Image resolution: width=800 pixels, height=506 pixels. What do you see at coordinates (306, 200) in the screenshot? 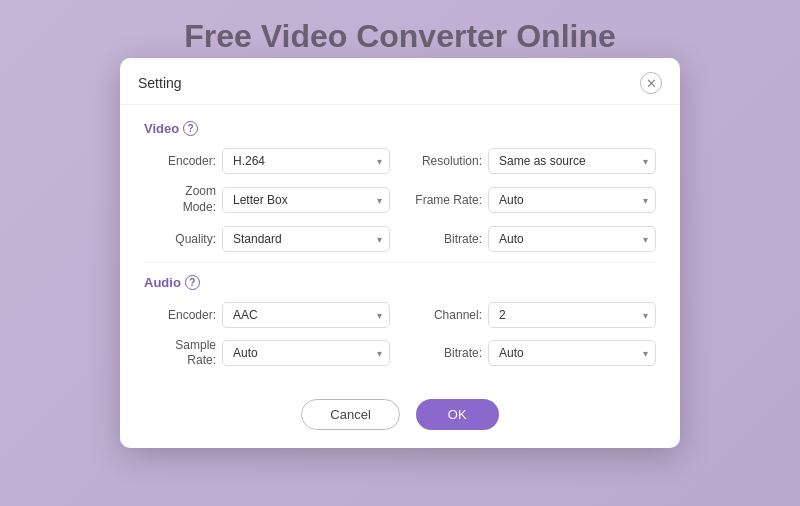
I see `zoom-mode-select-wrapper: Letter Box Pan & Scan Full ▾` at bounding box center [306, 200].